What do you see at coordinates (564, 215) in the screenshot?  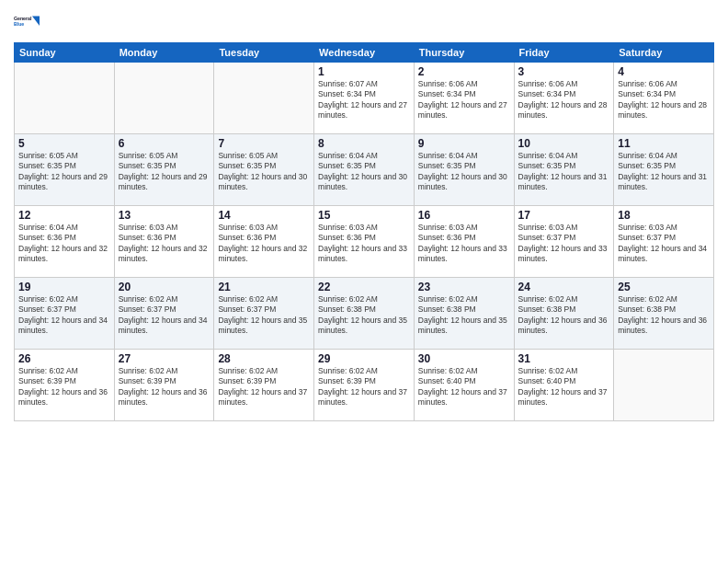 I see `day-number: 17` at bounding box center [564, 215].